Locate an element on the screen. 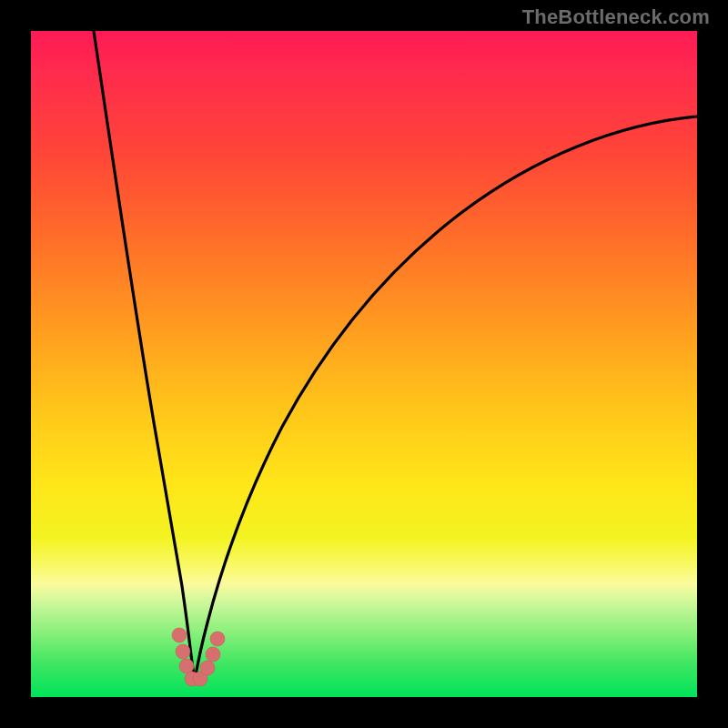 This screenshot has width=728, height=728. curve-left is located at coordinates (144, 356).